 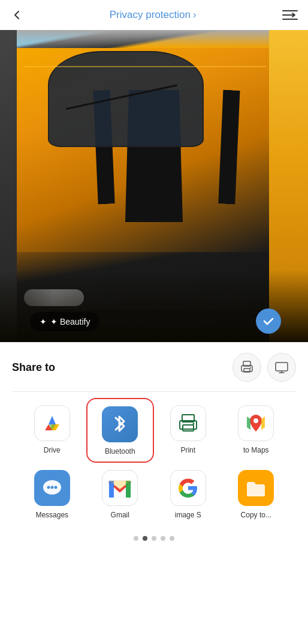 I want to click on page-title: Privacy protection ›, so click(x=153, y=15).